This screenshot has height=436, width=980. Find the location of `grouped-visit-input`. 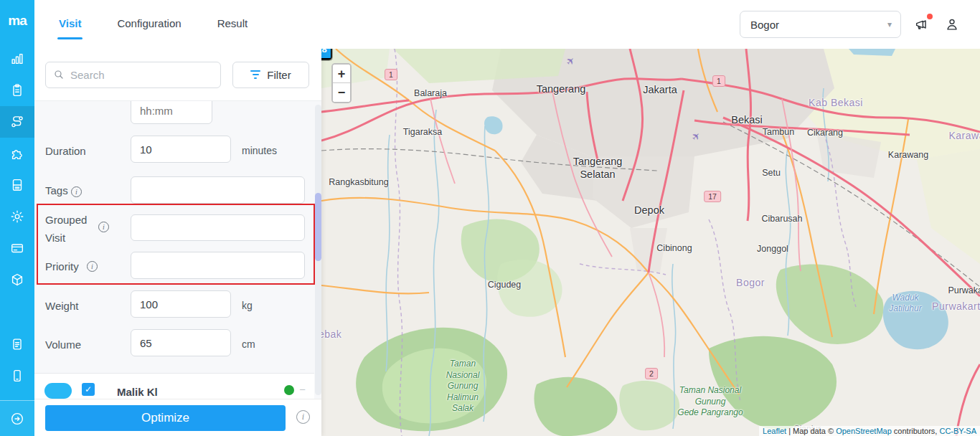

grouped-visit-input is located at coordinates (218, 228).